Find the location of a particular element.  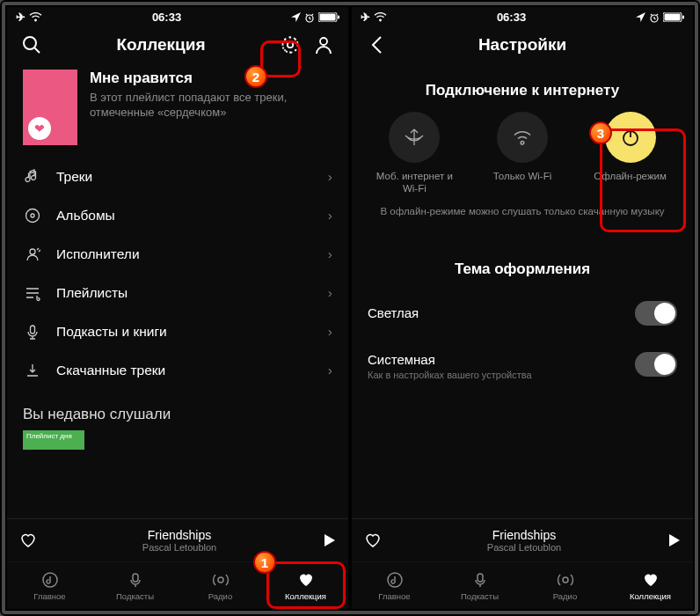

badge-3: 3 is located at coordinates (601, 133).